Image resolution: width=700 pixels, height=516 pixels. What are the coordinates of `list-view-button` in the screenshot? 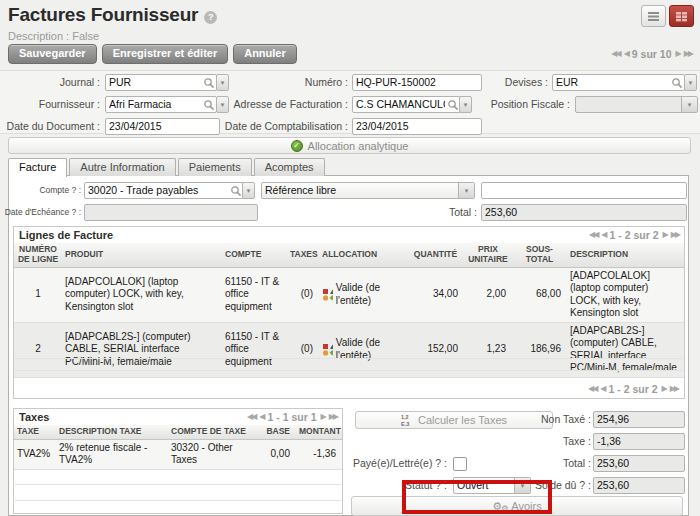 It's located at (654, 16).